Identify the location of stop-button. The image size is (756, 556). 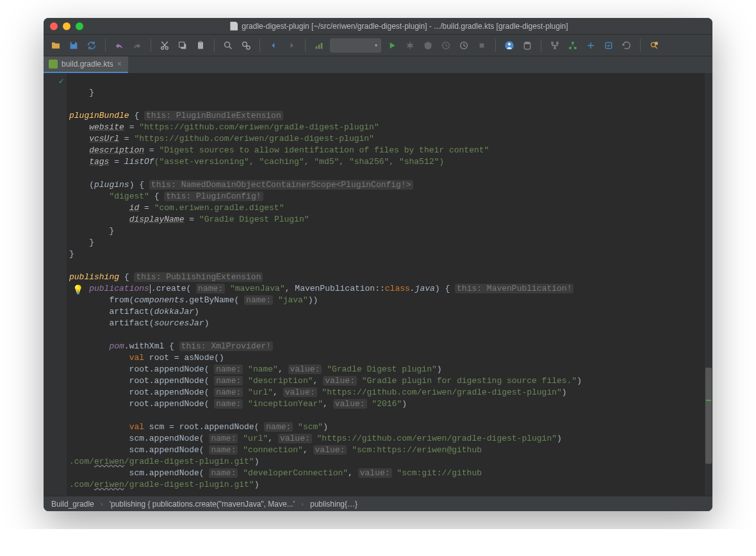
(482, 45).